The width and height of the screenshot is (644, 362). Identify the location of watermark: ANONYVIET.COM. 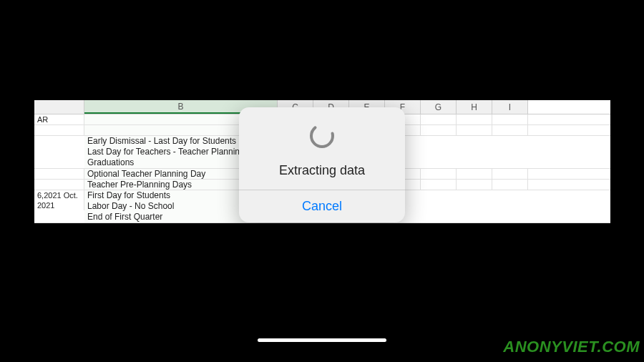
(571, 347).